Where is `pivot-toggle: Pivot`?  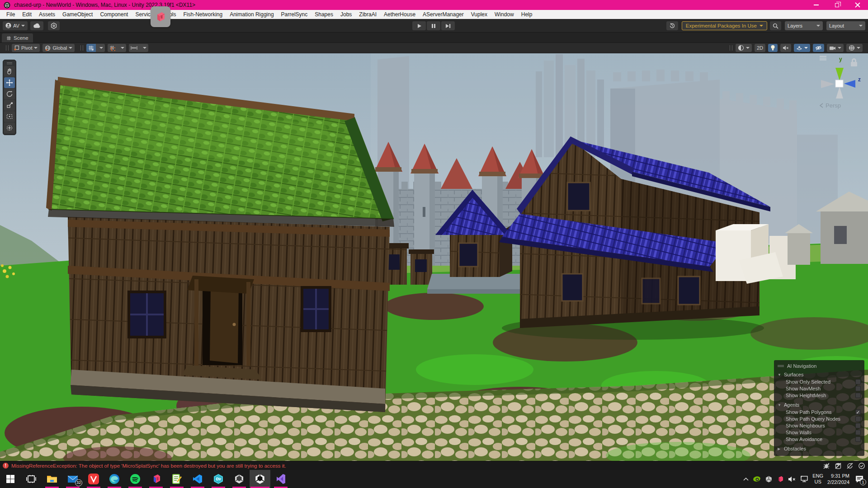 pivot-toggle: Pivot is located at coordinates (26, 48).